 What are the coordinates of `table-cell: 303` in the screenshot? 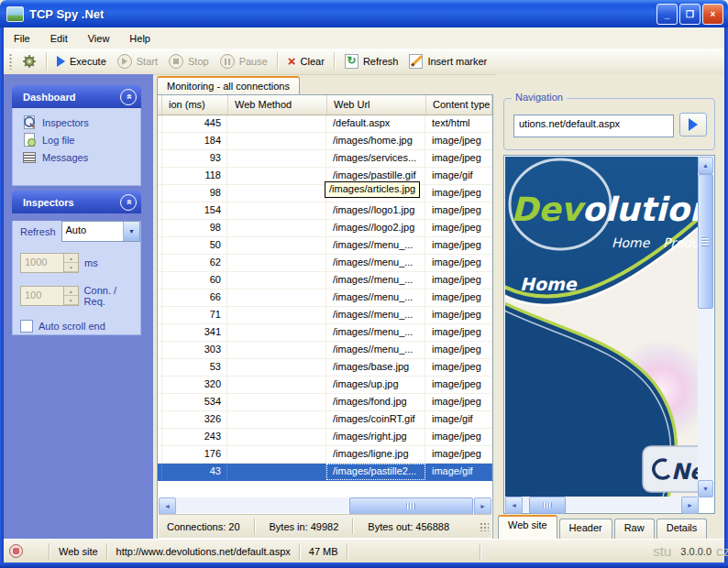 It's located at (194, 350).